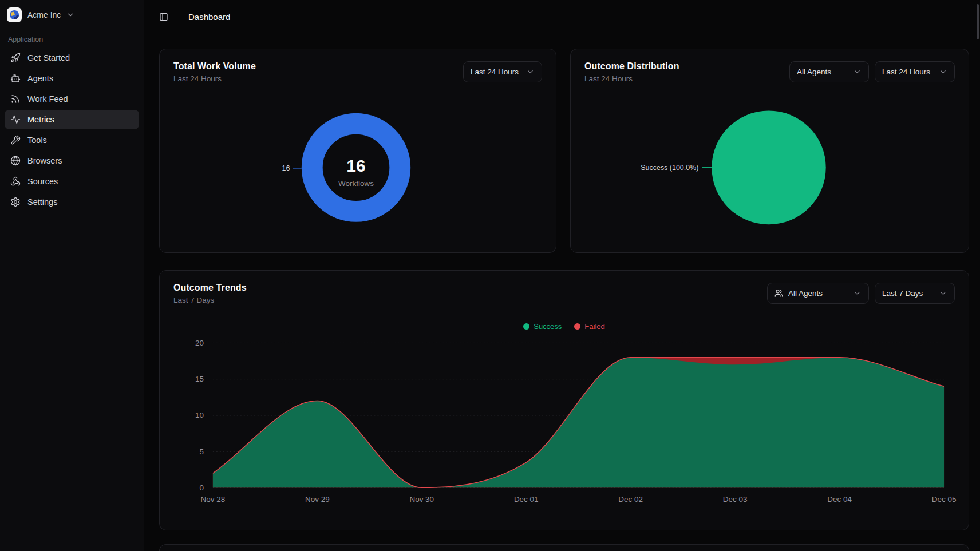  I want to click on card-subtitle: Last 7 Days, so click(210, 300).